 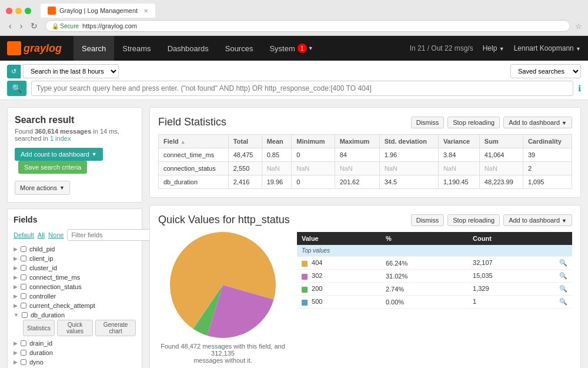 What do you see at coordinates (41, 235) in the screenshot?
I see `fields-tab-all: All` at bounding box center [41, 235].